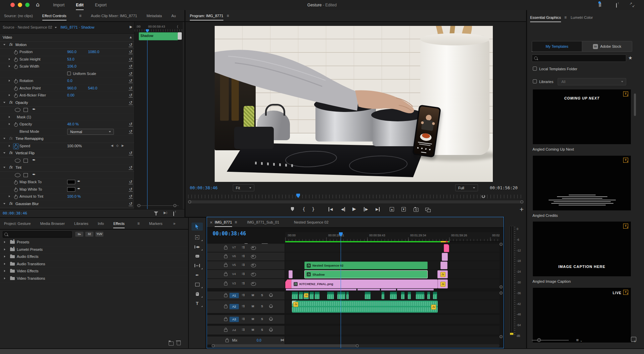  I want to click on mix-value: 0.0, so click(259, 340).